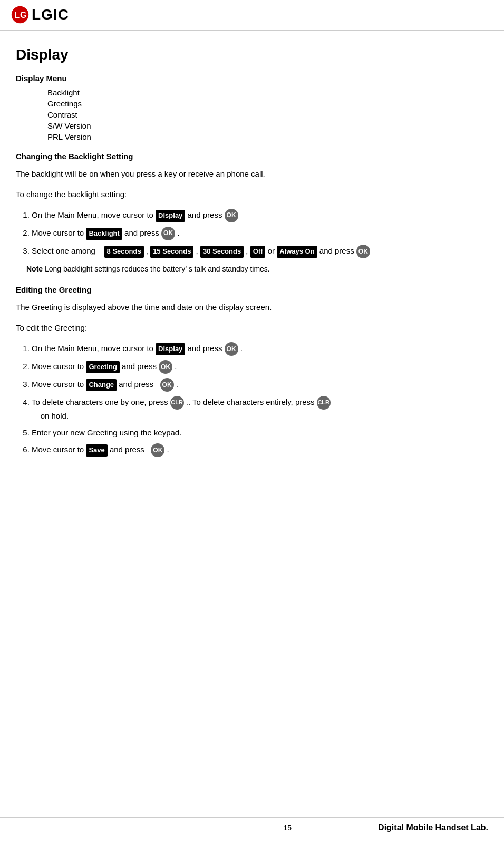 The height and width of the screenshot is (843, 504). What do you see at coordinates (178, 233) in the screenshot?
I see `step2-text-after: .` at bounding box center [178, 233].